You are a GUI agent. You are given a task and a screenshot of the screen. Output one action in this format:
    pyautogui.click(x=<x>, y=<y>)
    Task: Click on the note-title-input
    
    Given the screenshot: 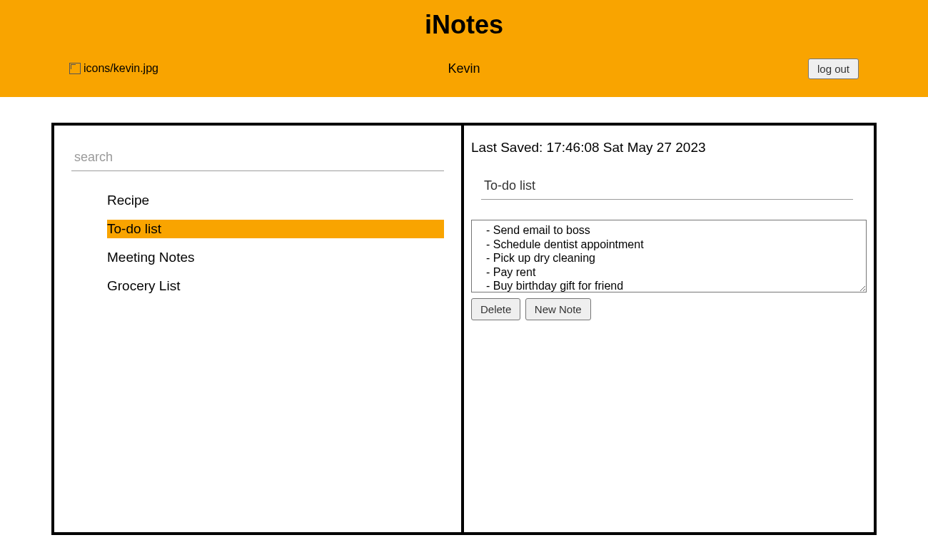 What is the action you would take?
    pyautogui.click(x=667, y=185)
    